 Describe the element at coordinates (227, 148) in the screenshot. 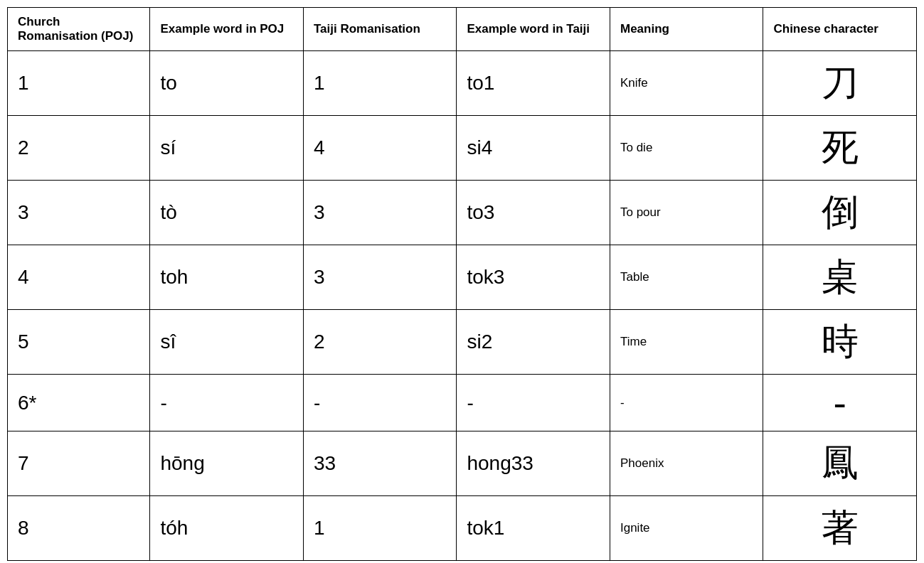

I see `cell-poj-word: sí` at that location.